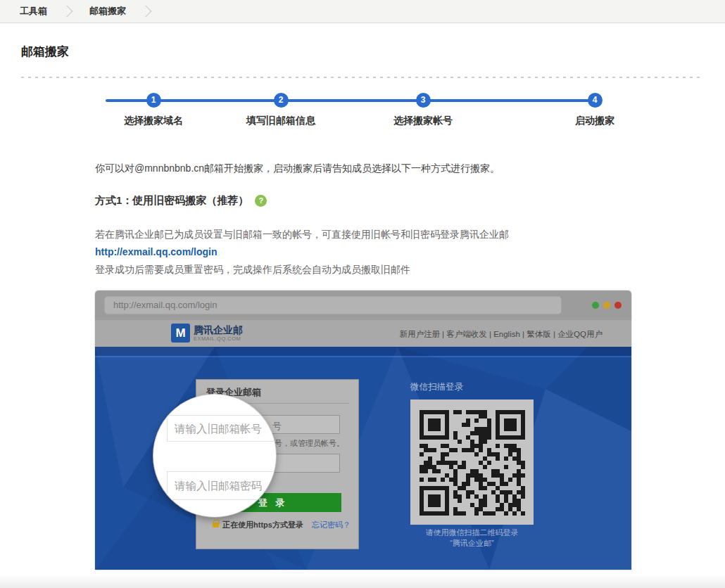 Image resolution: width=725 pixels, height=588 pixels. I want to click on method1-line2: 登录成功后需要成员重置密码，完成操作后系统会自动为成员搬取旧邮件, so click(253, 269).